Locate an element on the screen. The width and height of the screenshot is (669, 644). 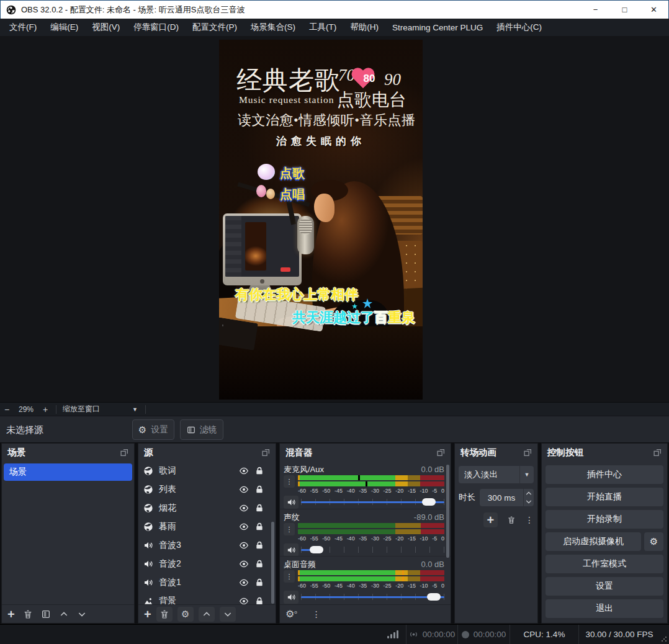
source-row: 烟花 is located at coordinates (207, 508).